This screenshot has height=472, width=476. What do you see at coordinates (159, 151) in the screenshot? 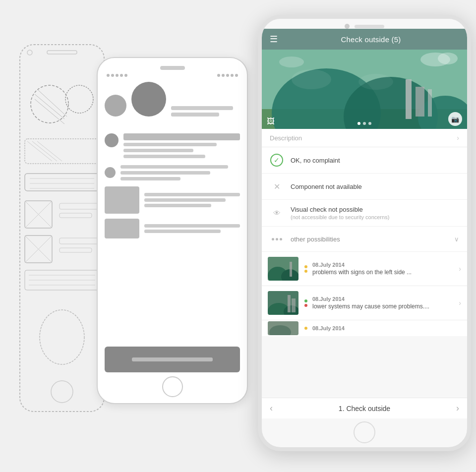
I see `wf-item-rect-a3` at bounding box center [159, 151].